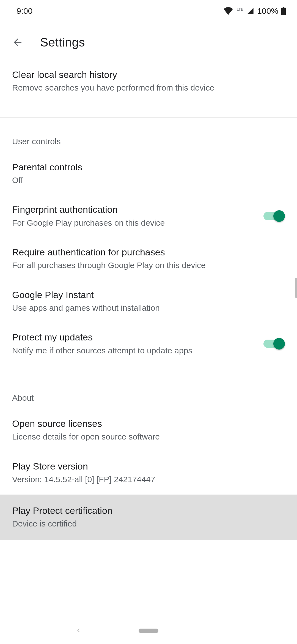 The width and height of the screenshot is (297, 644). I want to click on row-title: Protect my updates, so click(134, 337).